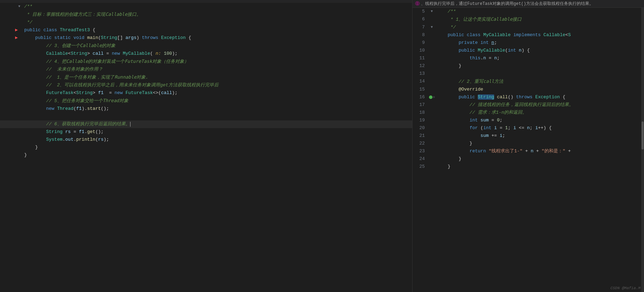 This screenshot has width=644, height=292. I want to click on scrollbar, so click(643, 150).